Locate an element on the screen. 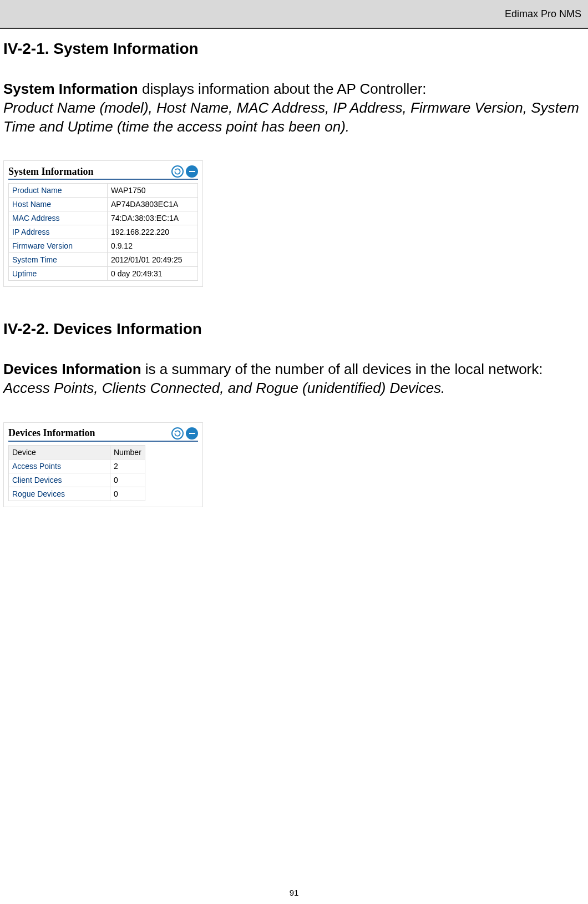  row-label: Firmware Version is located at coordinates (58, 246).